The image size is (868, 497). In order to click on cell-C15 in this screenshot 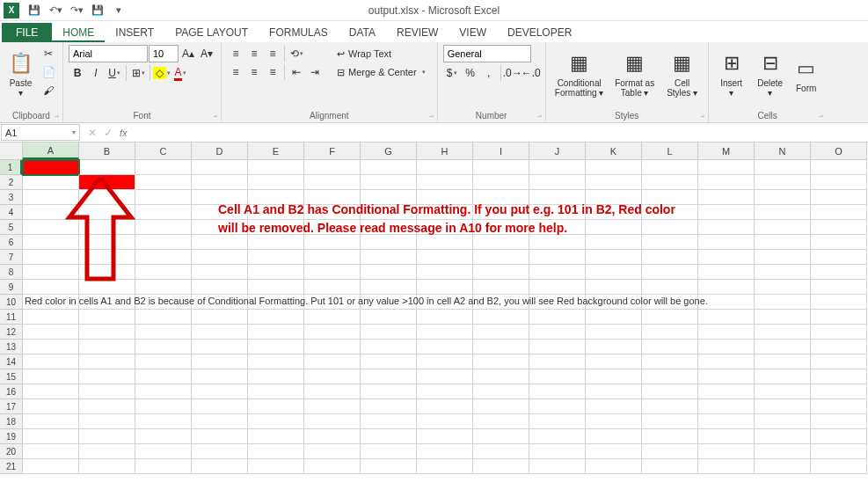, I will do `click(164, 376)`.